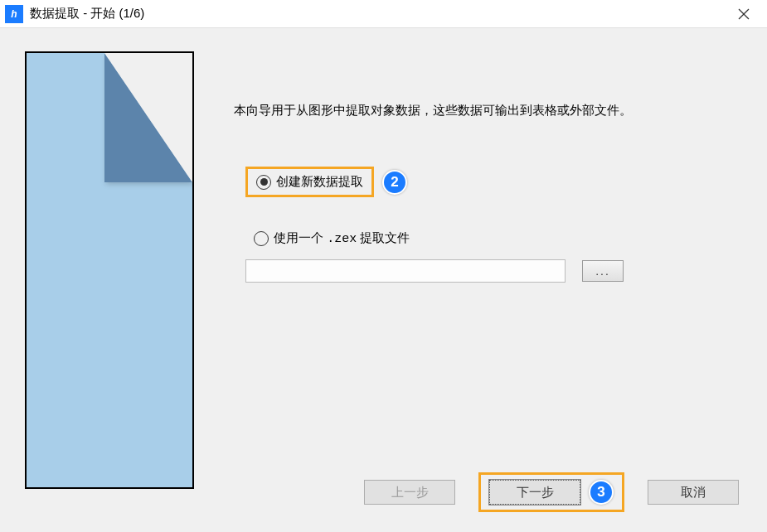  What do you see at coordinates (320, 182) in the screenshot?
I see `radio-create-new-label: 创建新数据提取` at bounding box center [320, 182].